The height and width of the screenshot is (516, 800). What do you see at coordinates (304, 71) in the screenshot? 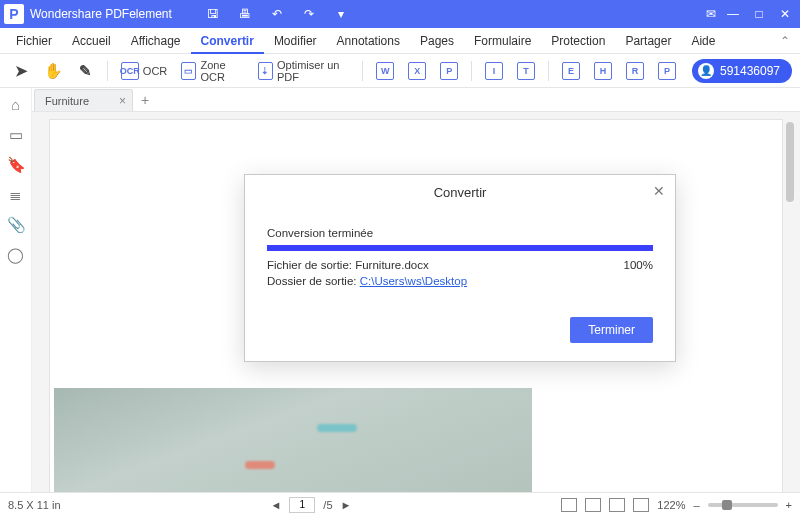
I see `optimize-pdf-button: ⇣Optimiser un PDF` at bounding box center [304, 71].